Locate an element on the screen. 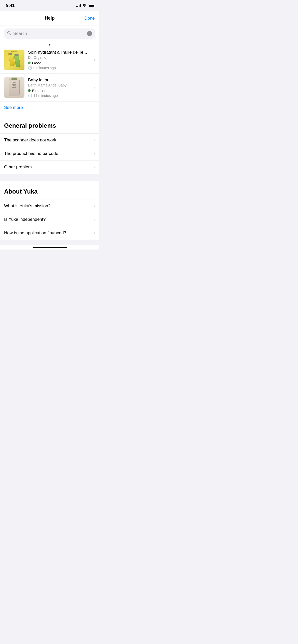  rating-label: Good is located at coordinates (37, 63).